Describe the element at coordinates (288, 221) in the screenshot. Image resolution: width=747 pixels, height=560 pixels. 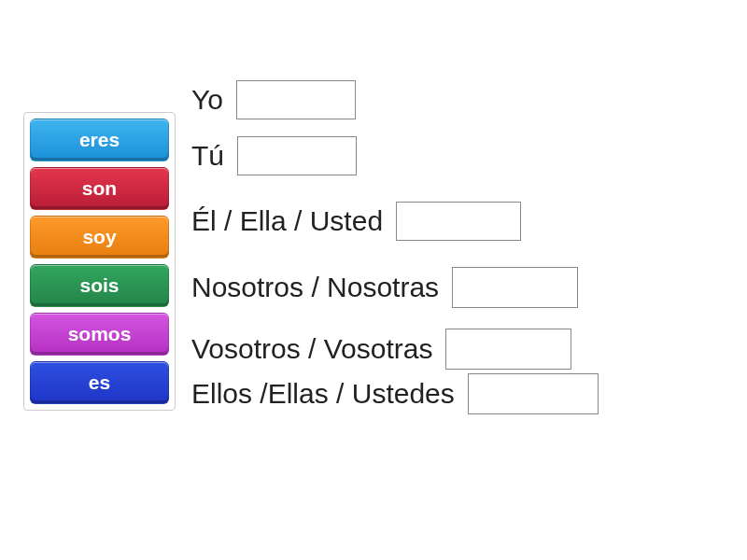
I see `prompt-label: Él / Ella / Usted` at that location.